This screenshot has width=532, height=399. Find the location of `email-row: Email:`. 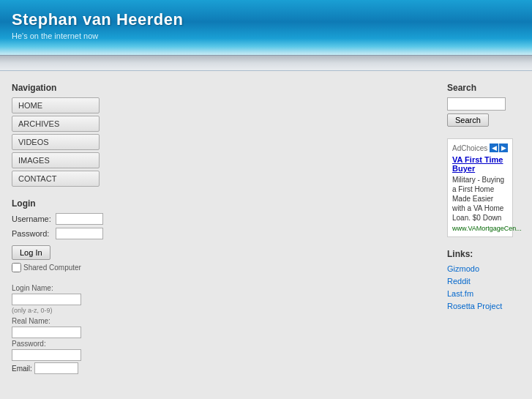

email-row: Email: is located at coordinates (70, 368).